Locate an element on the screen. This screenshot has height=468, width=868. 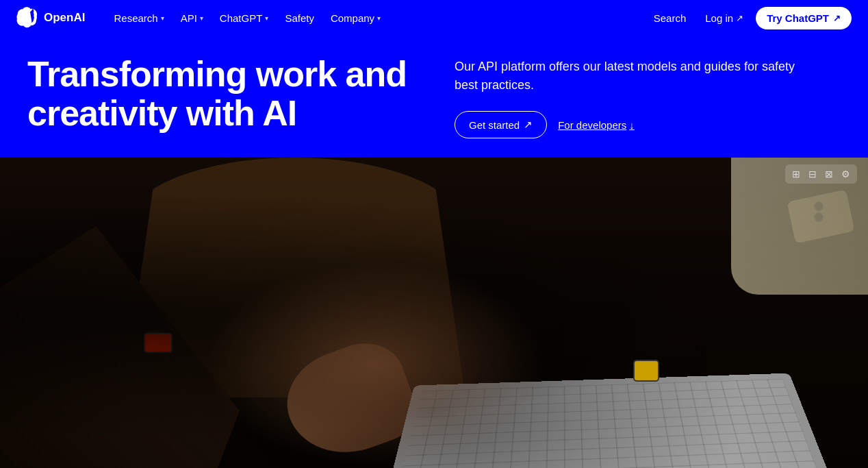
nav-link-company: Company ▾ is located at coordinates (356, 18).